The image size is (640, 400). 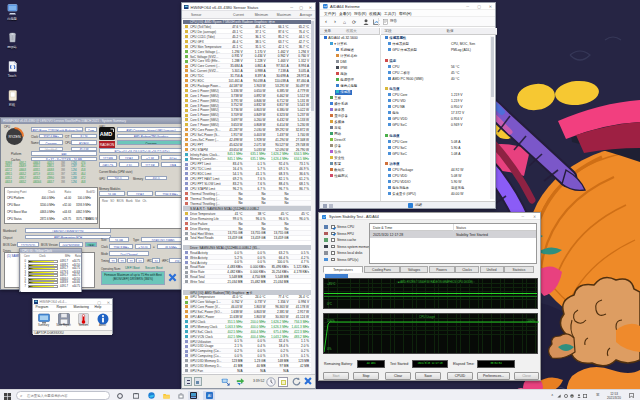 What do you see at coordinates (14, 137) in the screenshot?
I see `svg-text: RYZEN` at bounding box center [14, 137].